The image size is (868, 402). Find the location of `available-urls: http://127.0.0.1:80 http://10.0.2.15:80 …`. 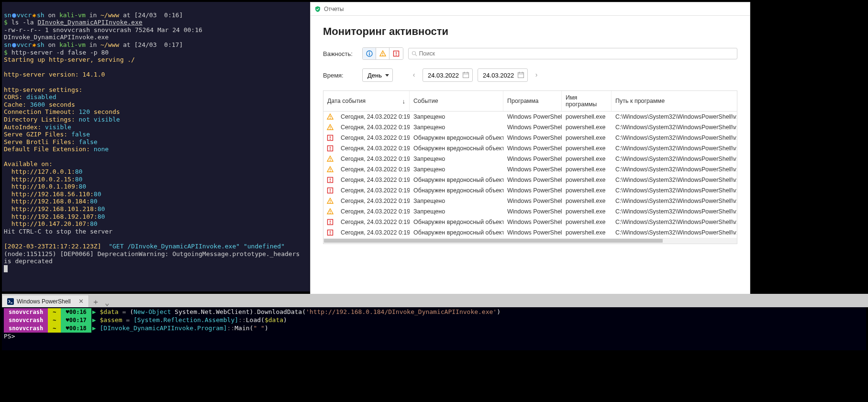

available-urls: http://127.0.0.1:80 http://10.0.2.15:80 … is located at coordinates (156, 198).